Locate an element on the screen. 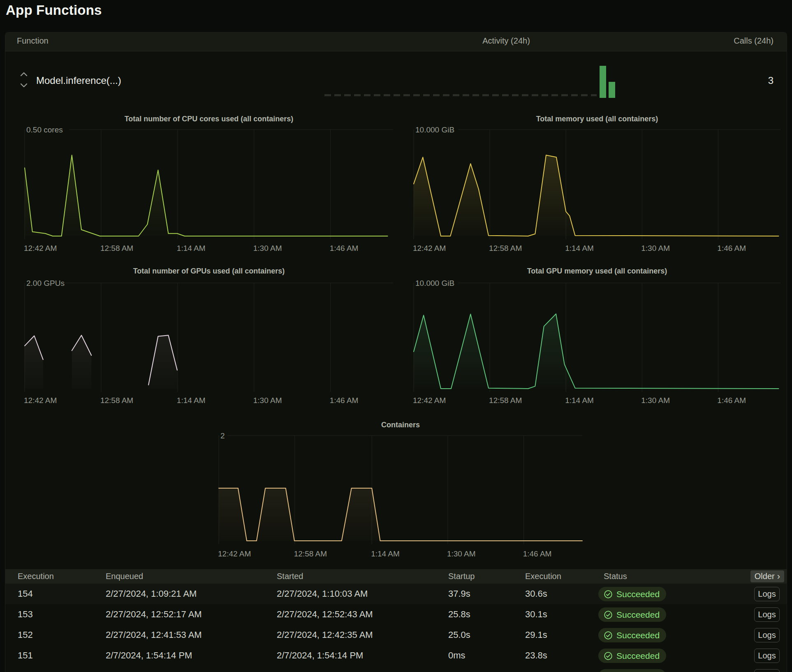 Image resolution: width=792 pixels, height=672 pixels. chart-svg-containers: 12:42 AM12:58 AM1:14 AM1:30 AM1:46 AM2Co… is located at coordinates (381, 491).